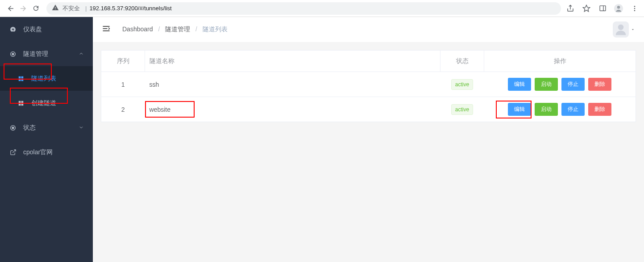  Describe the element at coordinates (635, 8) in the screenshot. I see `kebab-menu-icon` at that location.